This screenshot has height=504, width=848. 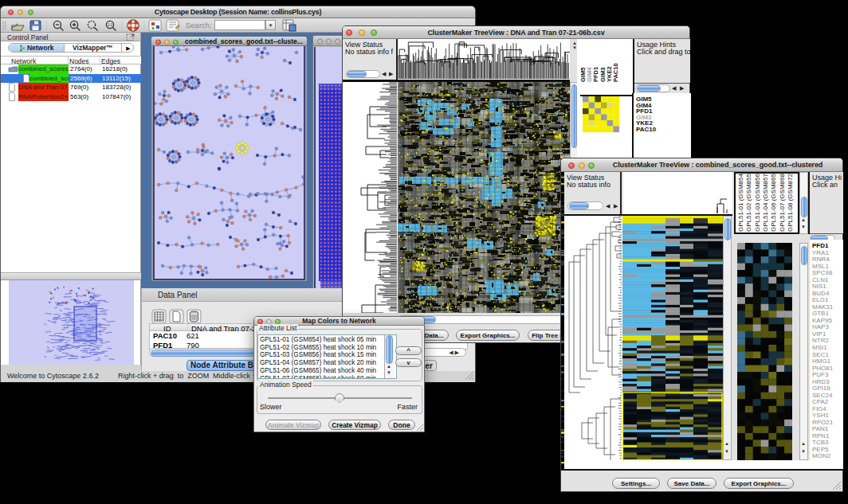 What do you see at coordinates (749, 202) in the screenshot?
I see `svg-text: GPL51-02 (GSM855)` at bounding box center [749, 202].